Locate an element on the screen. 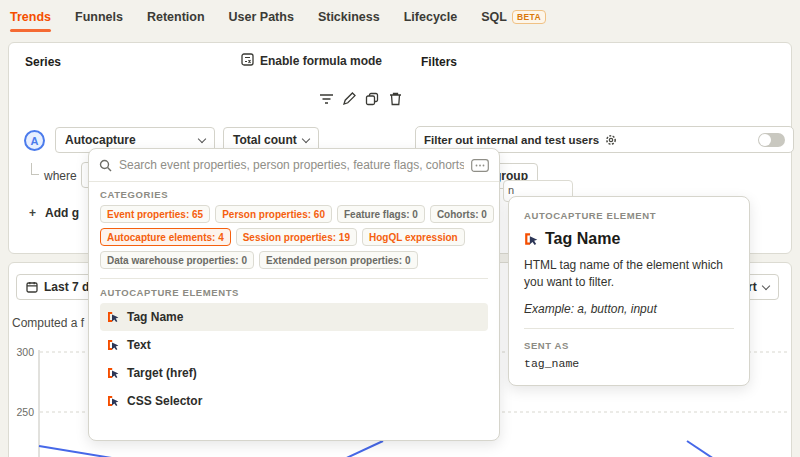 This screenshot has width=800, height=457. enable-formula-mode-label: Enable formula mode is located at coordinates (321, 61).